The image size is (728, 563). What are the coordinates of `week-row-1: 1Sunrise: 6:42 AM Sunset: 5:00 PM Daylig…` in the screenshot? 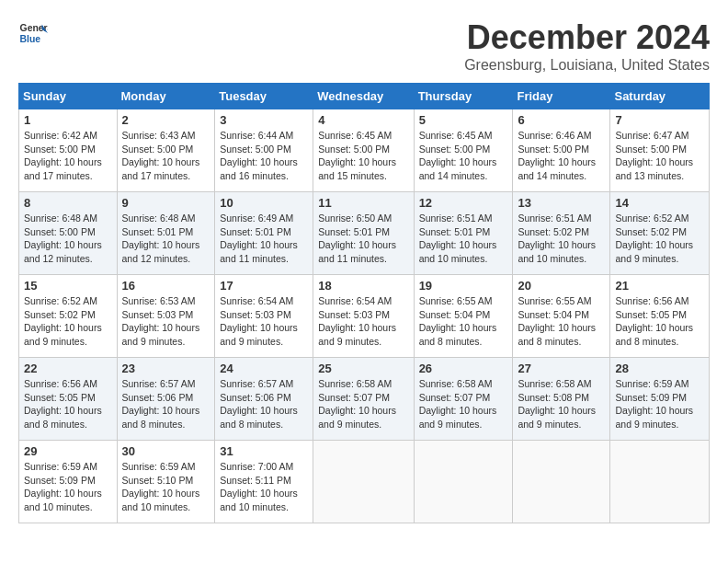 It's located at (364, 151).